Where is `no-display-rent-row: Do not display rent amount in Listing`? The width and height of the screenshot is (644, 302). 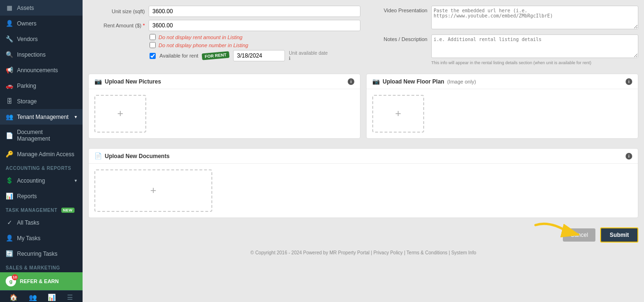
no-display-rent-row: Do not display rent amount in Listing is located at coordinates (255, 37).